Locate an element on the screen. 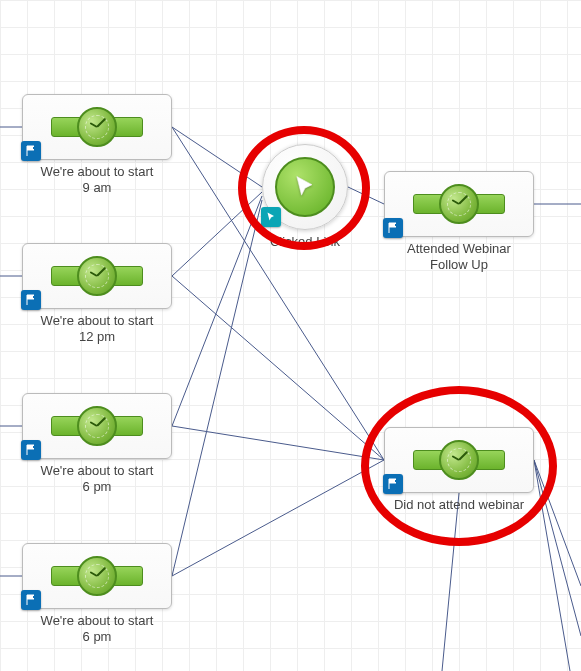 This screenshot has width=581, height=671. cursor-icon is located at coordinates (305, 187).